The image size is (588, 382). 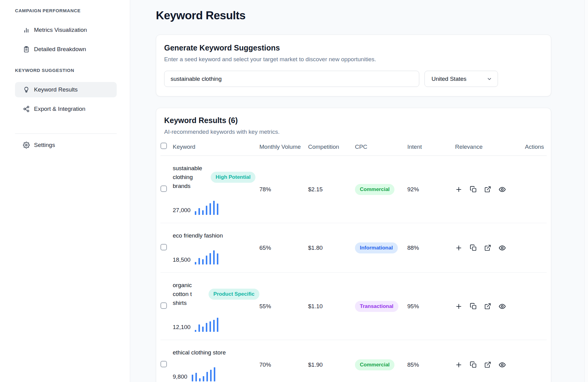 I want to click on column-header-intent: Intent, so click(x=431, y=147).